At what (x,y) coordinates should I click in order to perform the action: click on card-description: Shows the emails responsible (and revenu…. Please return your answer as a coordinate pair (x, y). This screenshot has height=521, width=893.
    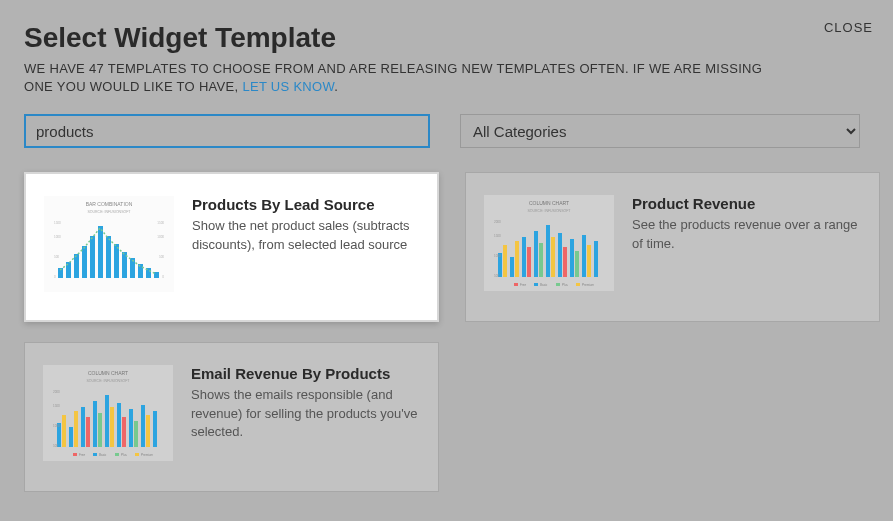
    Looking at the image, I should click on (306, 414).